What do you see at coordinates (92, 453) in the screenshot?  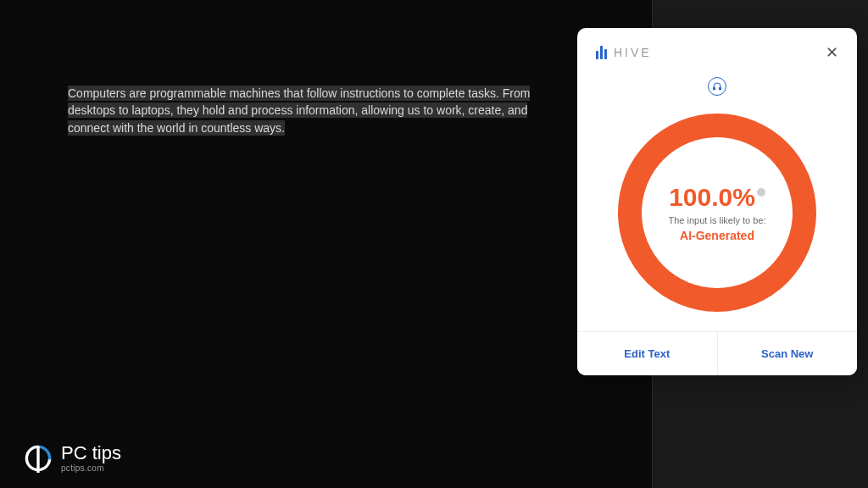 I see `watermark-title: PC tips` at bounding box center [92, 453].